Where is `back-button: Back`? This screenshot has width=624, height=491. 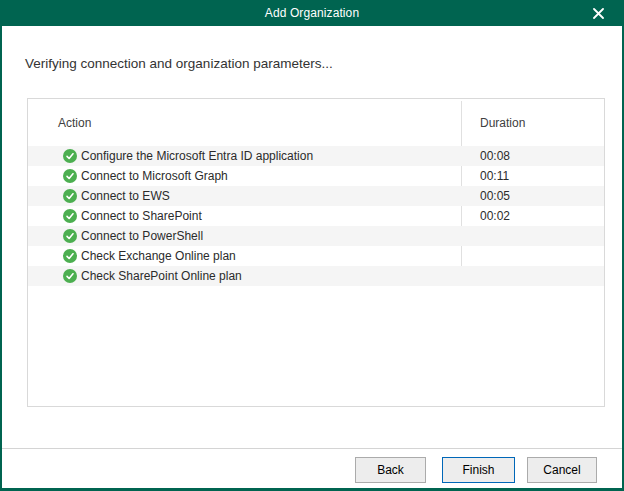
back-button: Back is located at coordinates (390, 470).